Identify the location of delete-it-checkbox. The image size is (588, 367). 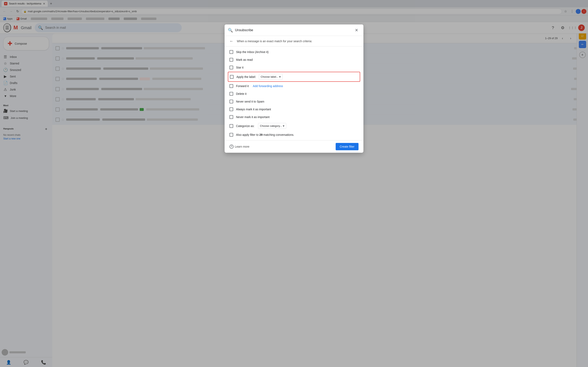
(231, 94).